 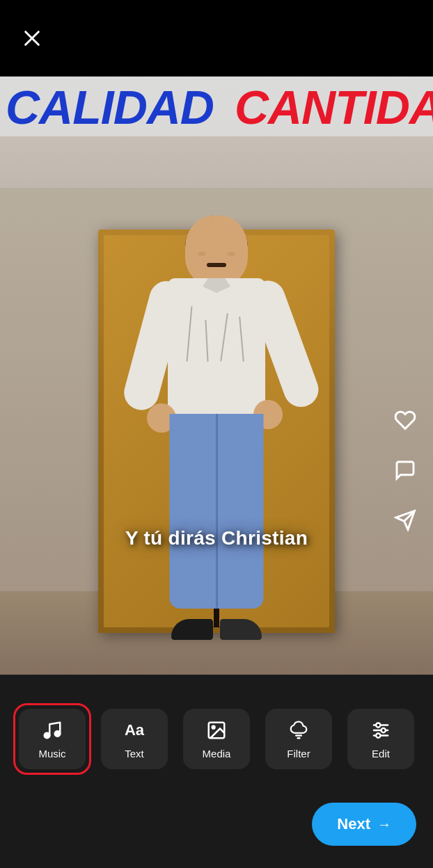 What do you see at coordinates (202, 254) in the screenshot?
I see `eye-left` at bounding box center [202, 254].